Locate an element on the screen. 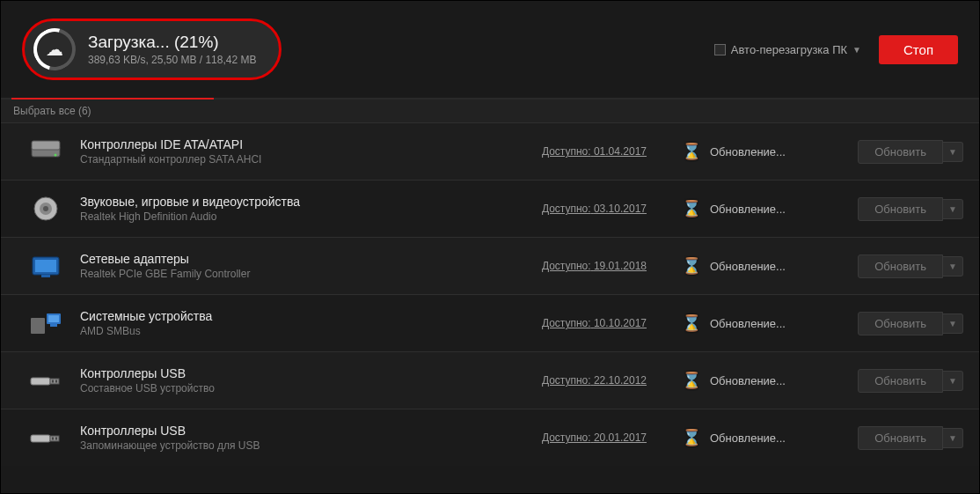  download-title: Загрузка... (21%) is located at coordinates (172, 42).